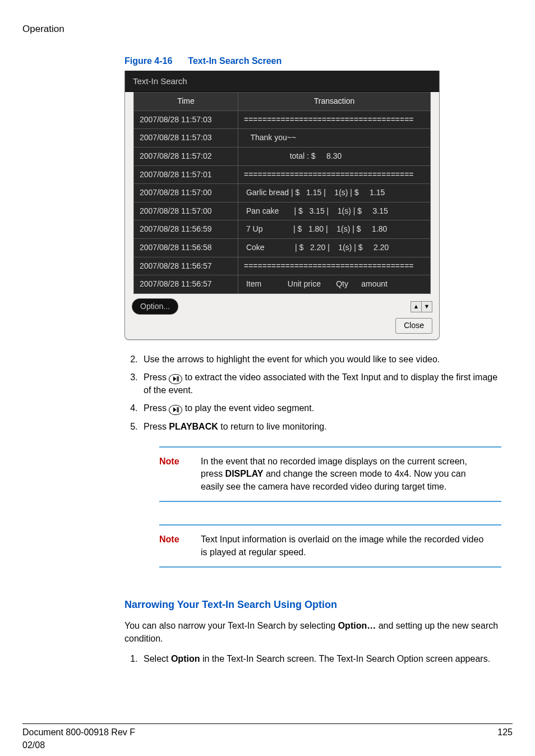  What do you see at coordinates (186, 175) in the screenshot?
I see `cell-time: 2007/08/28 11:57:01` at bounding box center [186, 175].